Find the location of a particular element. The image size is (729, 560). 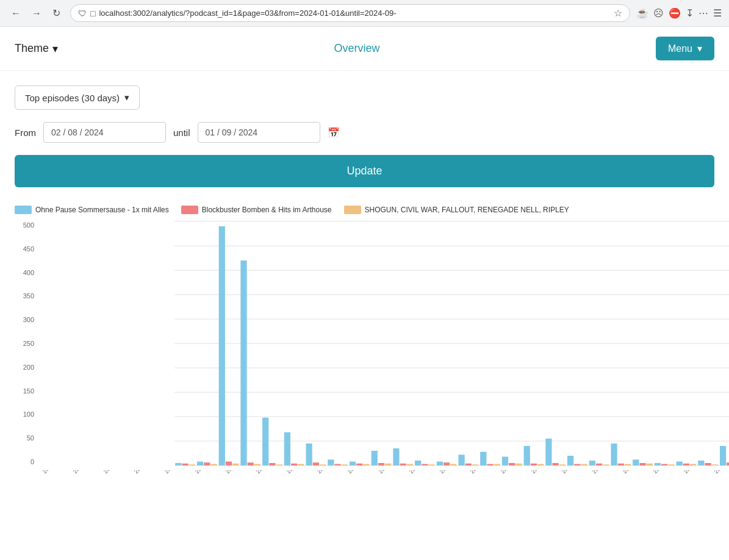

overview-link: Overview is located at coordinates (356, 49).